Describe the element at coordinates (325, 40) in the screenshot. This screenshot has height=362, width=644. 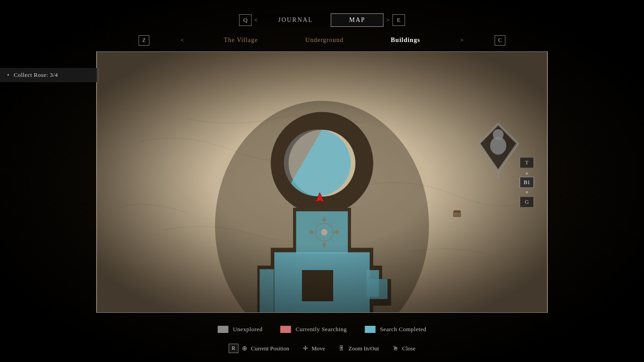
I see `subnav-underground: Underground` at that location.